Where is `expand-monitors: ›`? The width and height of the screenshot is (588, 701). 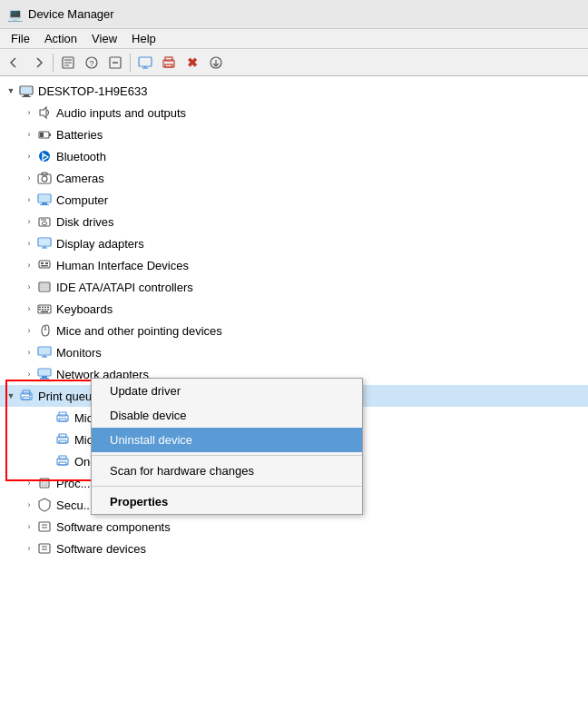
expand-monitors: › is located at coordinates (29, 352).